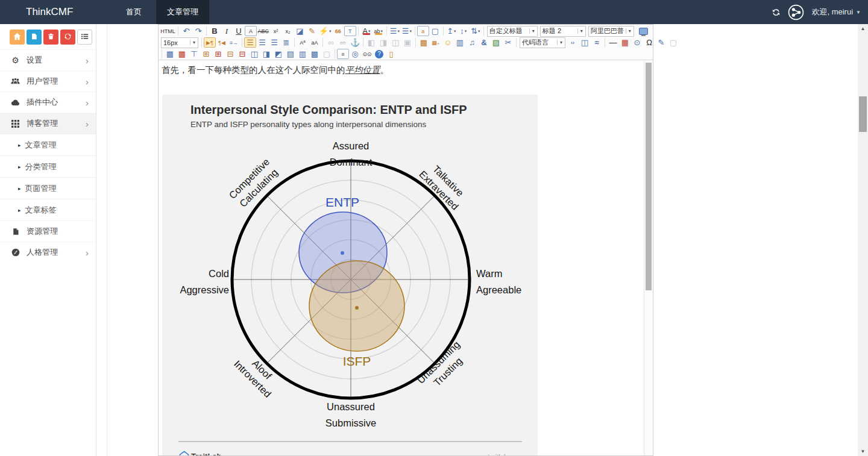 This screenshot has width=868, height=456. What do you see at coordinates (448, 42) in the screenshot?
I see `emoji-button: ☺` at bounding box center [448, 42].